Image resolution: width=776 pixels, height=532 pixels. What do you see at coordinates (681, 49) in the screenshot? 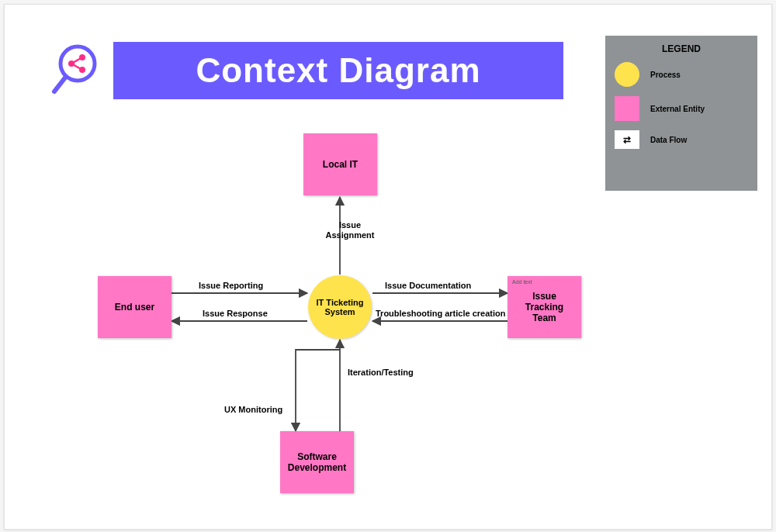
I see `legend-heading: LEGEND` at bounding box center [681, 49].